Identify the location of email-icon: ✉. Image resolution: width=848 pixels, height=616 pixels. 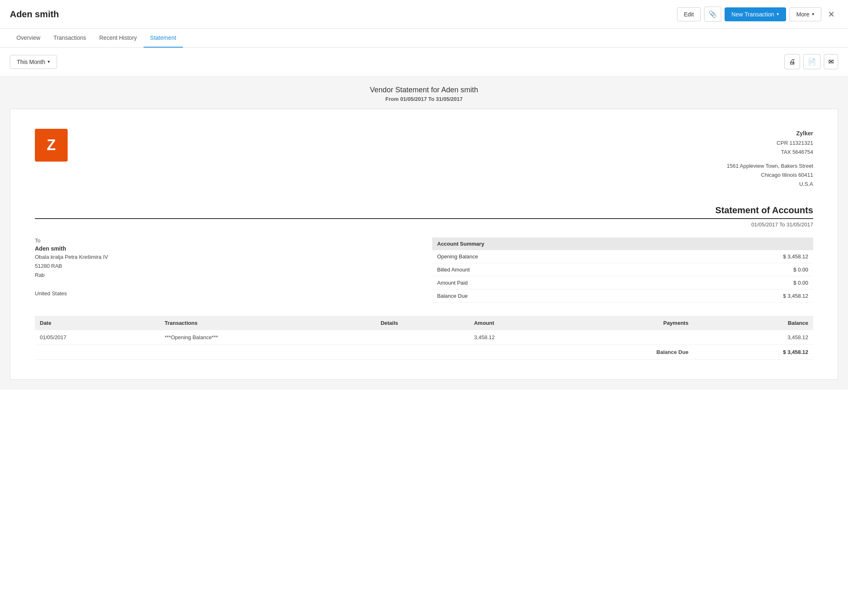
(831, 62).